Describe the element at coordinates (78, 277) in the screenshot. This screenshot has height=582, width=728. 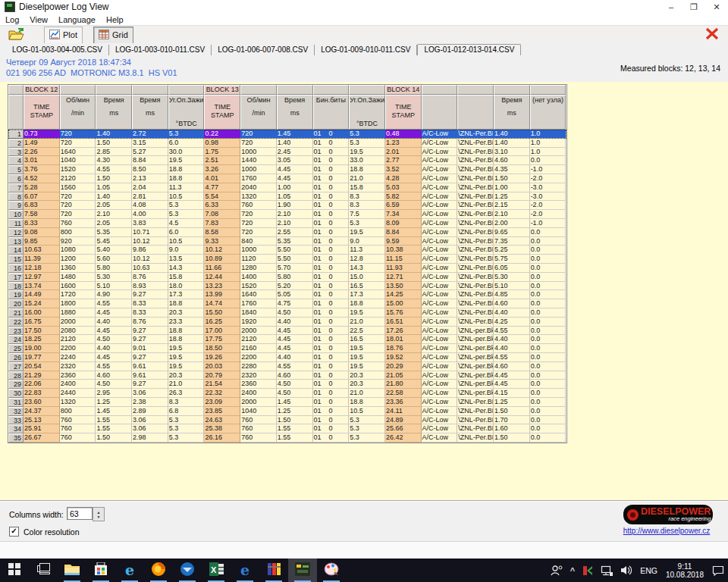
I see `grid-cell: 1480` at that location.